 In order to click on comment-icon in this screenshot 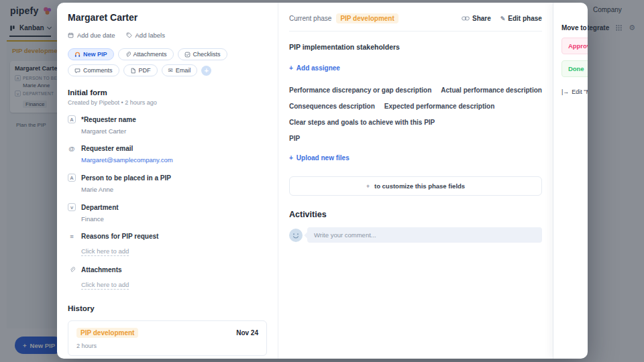, I will do `click(78, 71)`.